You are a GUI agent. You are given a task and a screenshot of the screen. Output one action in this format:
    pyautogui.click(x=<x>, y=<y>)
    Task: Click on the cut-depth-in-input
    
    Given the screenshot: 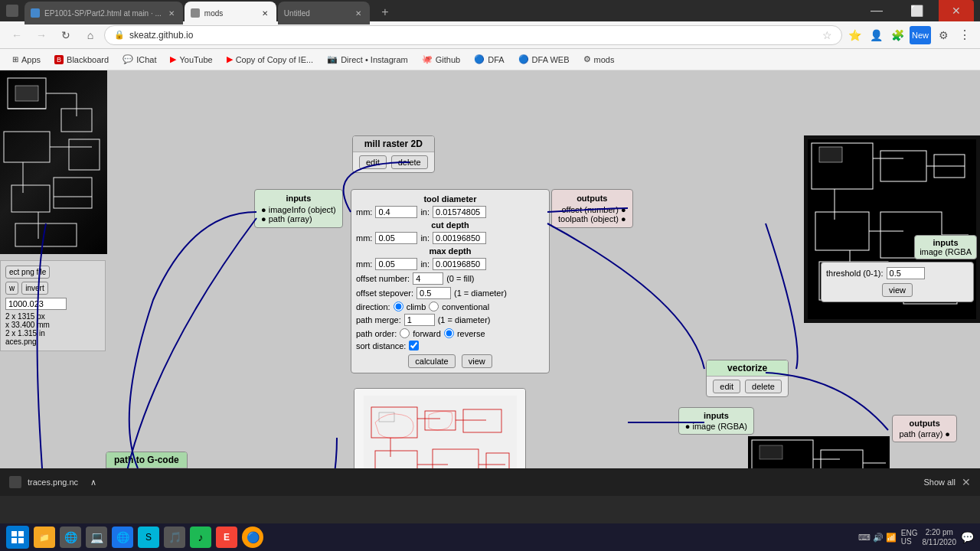 What is the action you would take?
    pyautogui.click(x=459, y=238)
    